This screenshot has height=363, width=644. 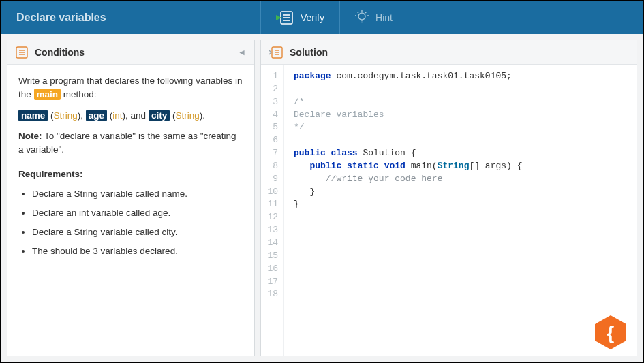 I want to click on var-city-tag: city, so click(x=159, y=116).